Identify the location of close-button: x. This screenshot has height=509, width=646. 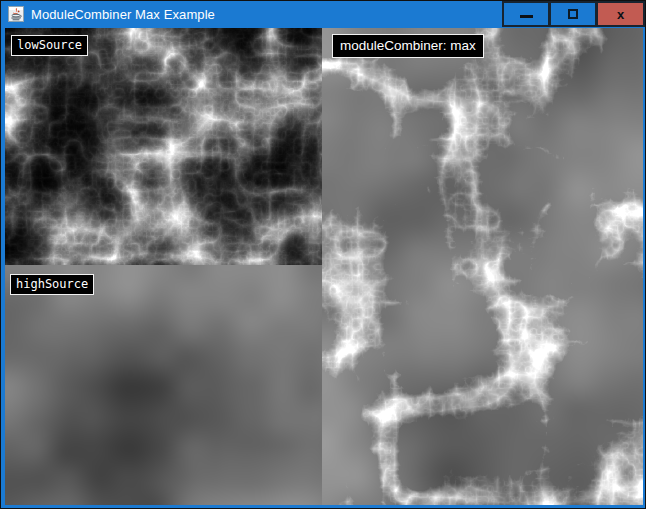
(620, 14).